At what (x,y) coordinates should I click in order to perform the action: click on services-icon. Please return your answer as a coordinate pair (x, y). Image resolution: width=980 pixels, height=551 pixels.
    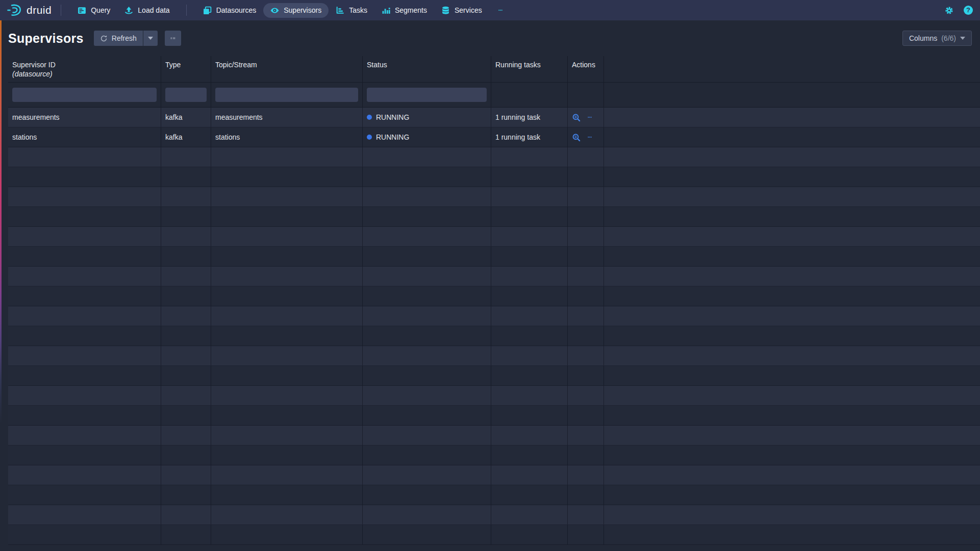
    Looking at the image, I should click on (446, 10).